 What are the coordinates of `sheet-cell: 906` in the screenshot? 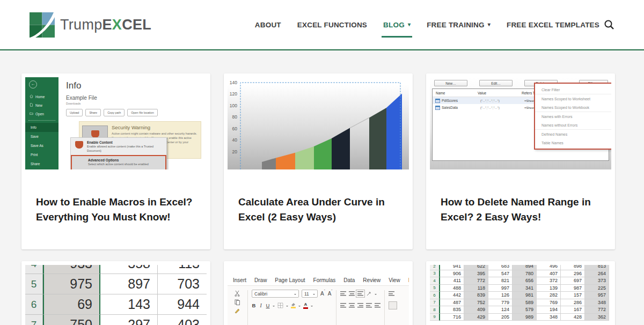 It's located at (452, 274).